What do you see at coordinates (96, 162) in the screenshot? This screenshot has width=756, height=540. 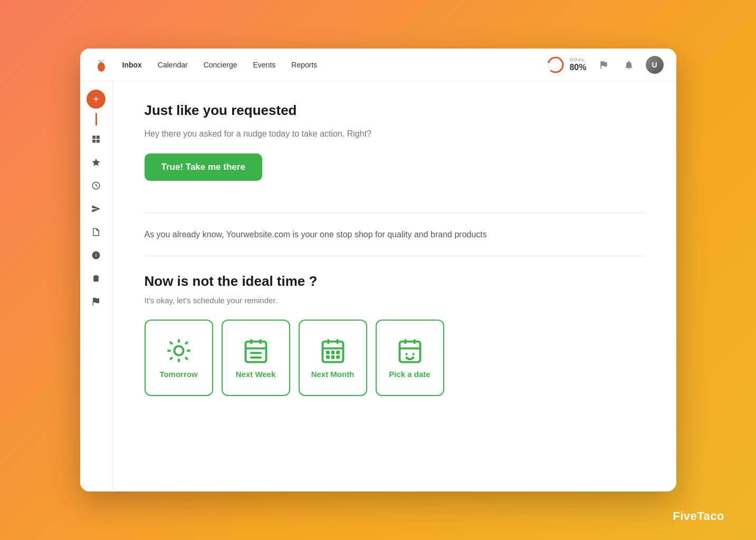 I see `star-icon-btn` at bounding box center [96, 162].